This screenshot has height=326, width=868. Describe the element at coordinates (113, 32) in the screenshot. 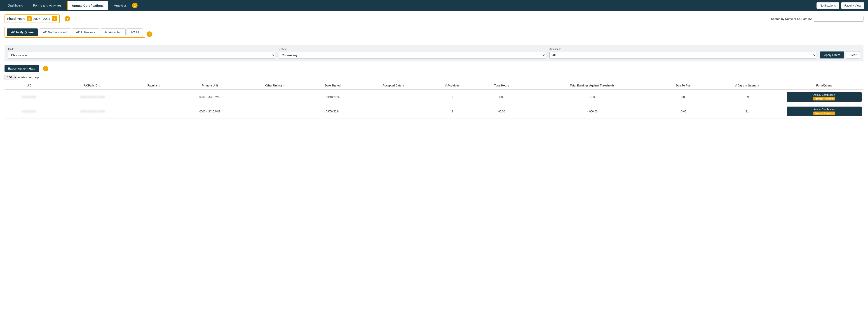

I see `tab-accepted: AC Accepted` at that location.